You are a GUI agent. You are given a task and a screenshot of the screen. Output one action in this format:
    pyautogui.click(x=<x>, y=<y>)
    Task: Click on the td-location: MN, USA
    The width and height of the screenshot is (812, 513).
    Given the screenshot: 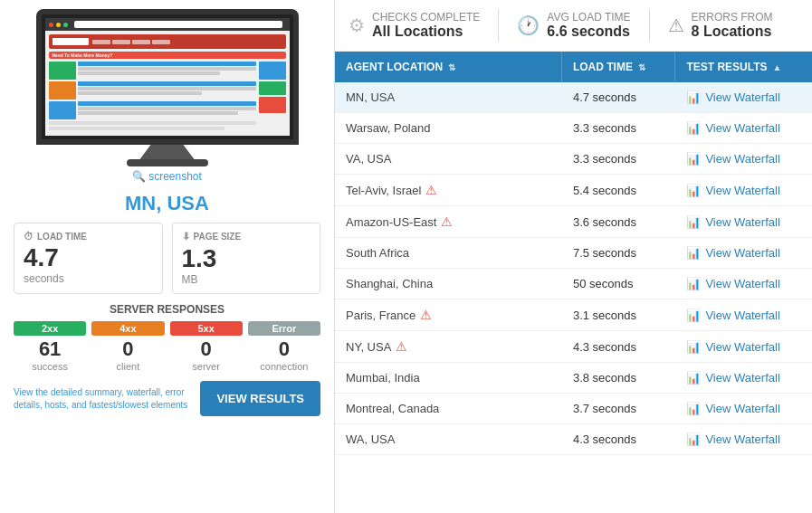 What is the action you would take?
    pyautogui.click(x=449, y=98)
    